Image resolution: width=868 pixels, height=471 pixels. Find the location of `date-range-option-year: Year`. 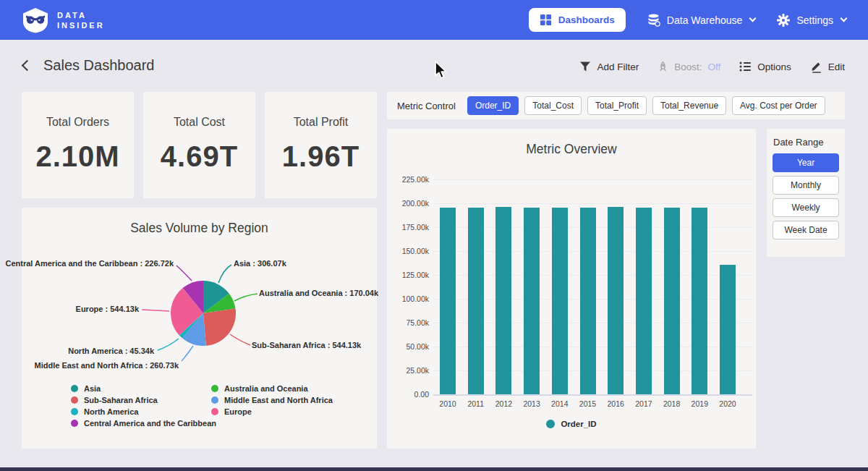

date-range-option-year: Year is located at coordinates (806, 163).